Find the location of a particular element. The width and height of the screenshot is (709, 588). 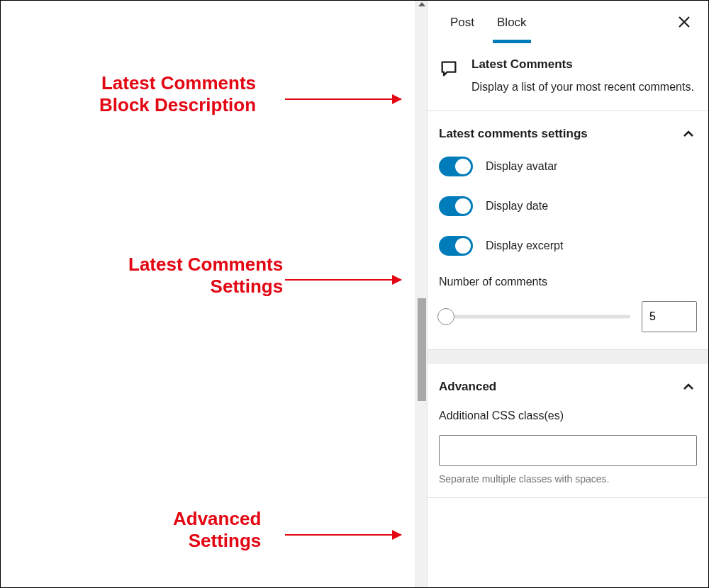

panel-divider is located at coordinates (568, 357).